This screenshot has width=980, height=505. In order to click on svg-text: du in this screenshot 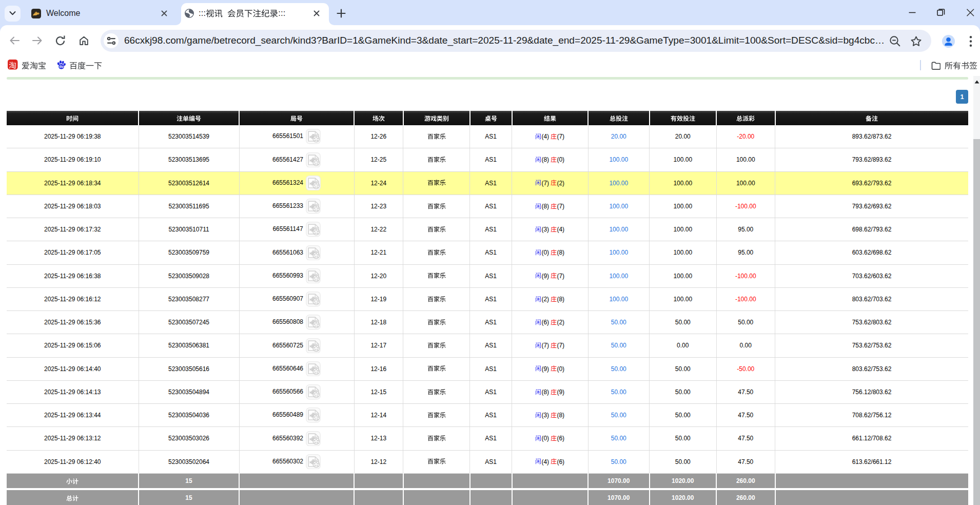, I will do `click(62, 67)`.